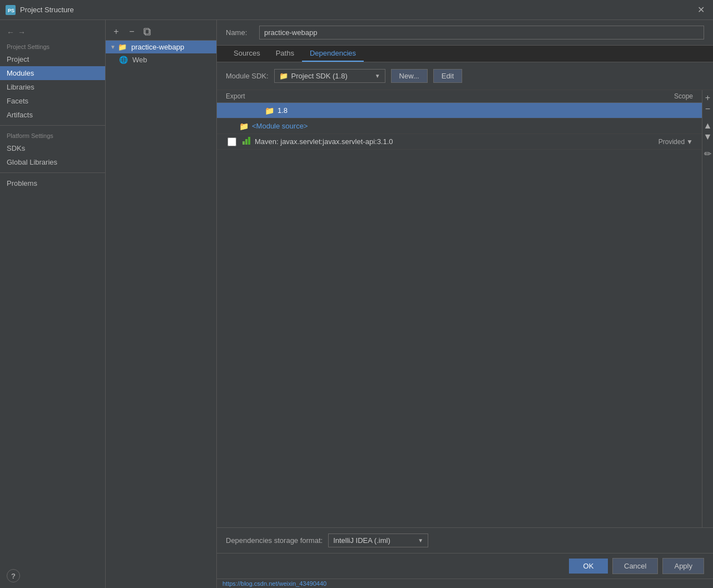  Describe the element at coordinates (247, 53) in the screenshot. I see `tab-sources: Sources` at that location.